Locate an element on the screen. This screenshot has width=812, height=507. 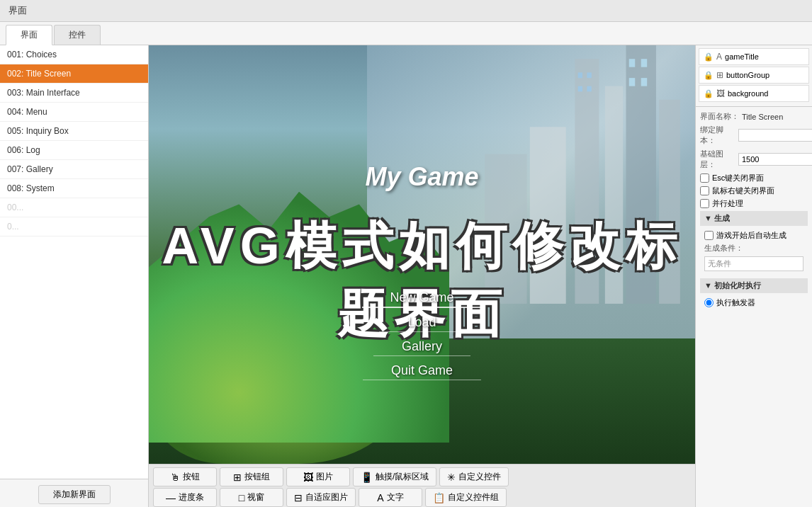
toolbar-btn-button: 🖱 按钮 is located at coordinates (185, 477).